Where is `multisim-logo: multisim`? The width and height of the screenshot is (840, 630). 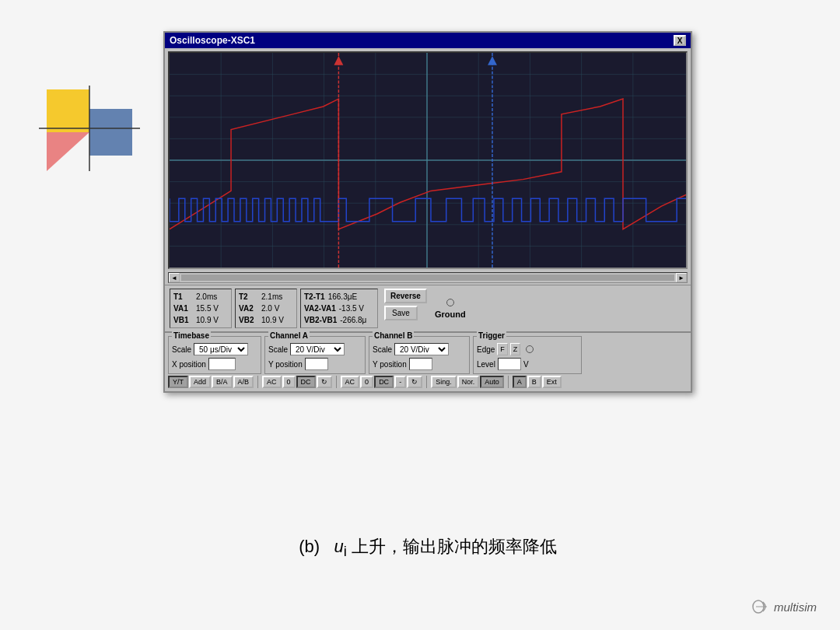
multisim-logo: multisim is located at coordinates (784, 607).